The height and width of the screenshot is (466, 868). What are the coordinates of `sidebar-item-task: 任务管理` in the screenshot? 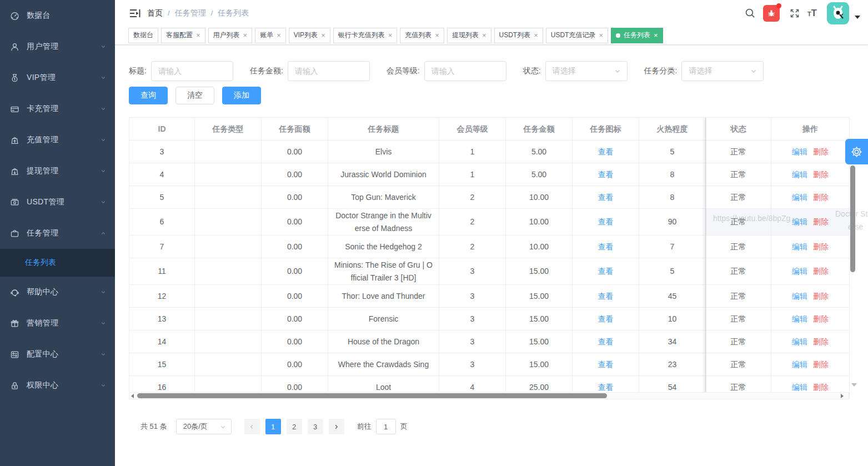 It's located at (58, 233).